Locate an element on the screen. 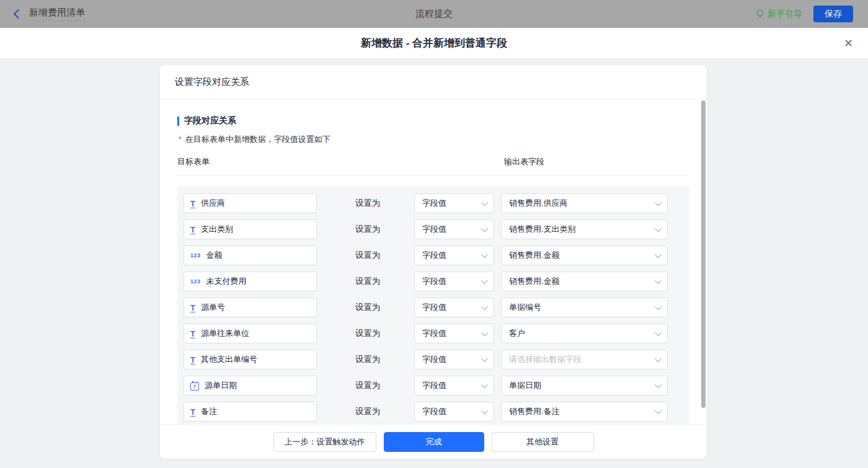  output-field-select: 请选择输出数据字段 is located at coordinates (584, 360).